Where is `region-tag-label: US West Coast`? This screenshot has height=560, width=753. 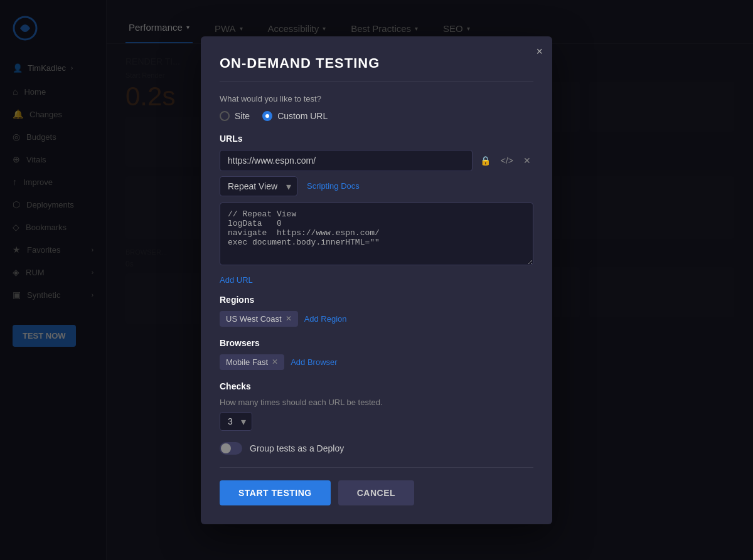
region-tag-label: US West Coast is located at coordinates (254, 319).